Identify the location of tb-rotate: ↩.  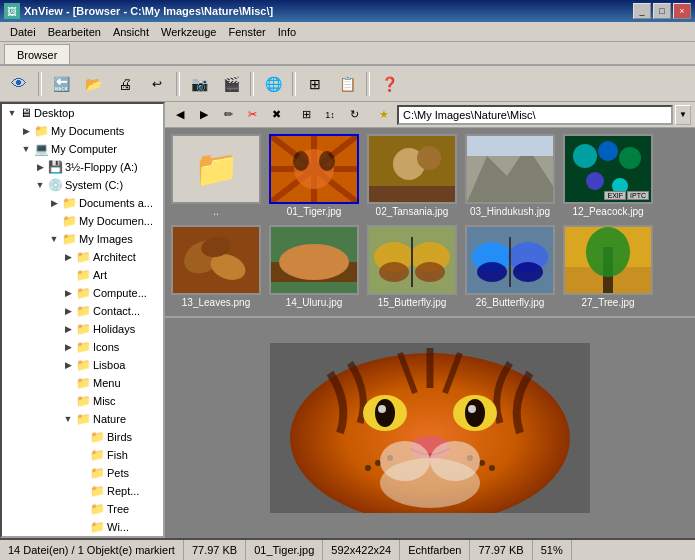
(157, 84).